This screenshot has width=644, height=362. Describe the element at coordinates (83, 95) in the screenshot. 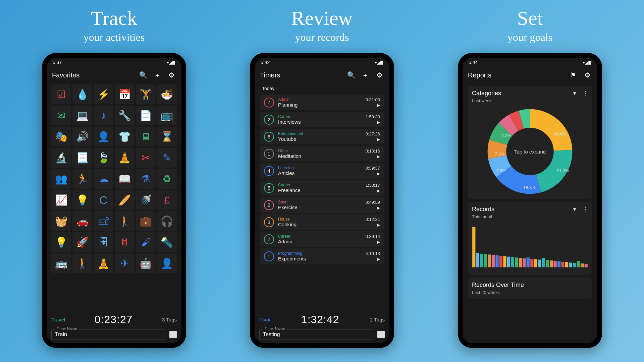

I see `activity-drop-icon: 💧` at that location.